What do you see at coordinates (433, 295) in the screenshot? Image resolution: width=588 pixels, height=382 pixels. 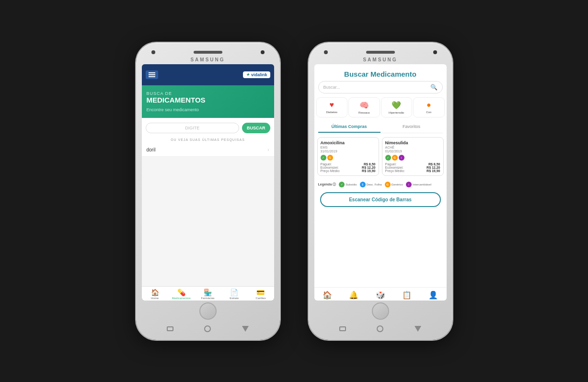 I see `p2-profile-icon: 👤` at bounding box center [433, 295].